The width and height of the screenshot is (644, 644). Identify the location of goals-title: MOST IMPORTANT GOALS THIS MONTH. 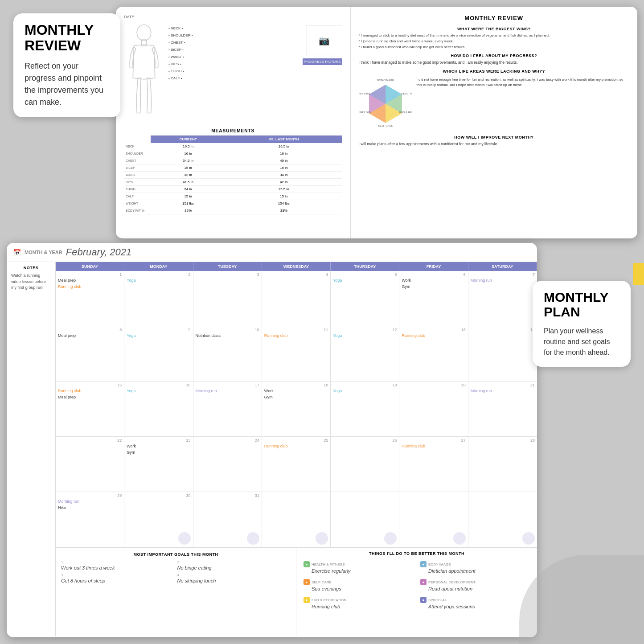
(176, 554).